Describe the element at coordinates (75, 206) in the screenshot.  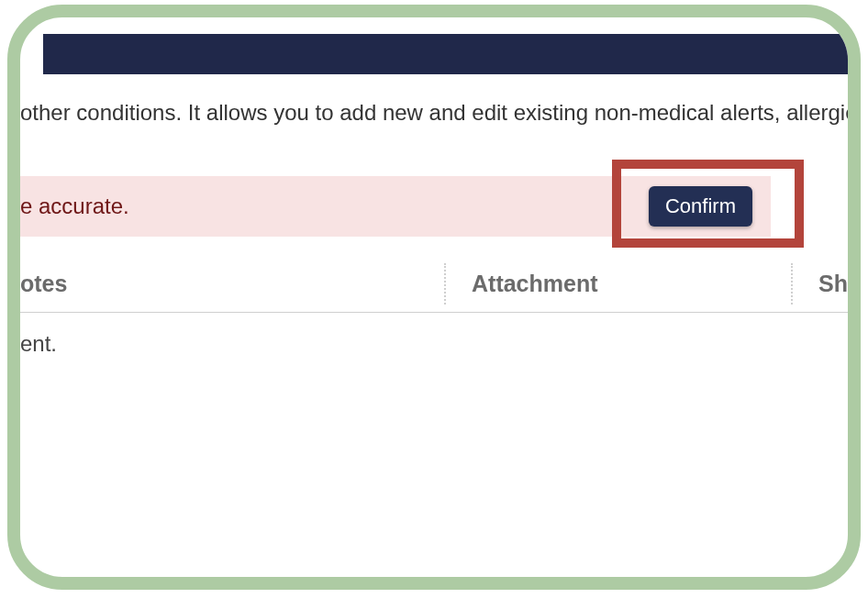
I see `alert-text: e accurate.` at that location.